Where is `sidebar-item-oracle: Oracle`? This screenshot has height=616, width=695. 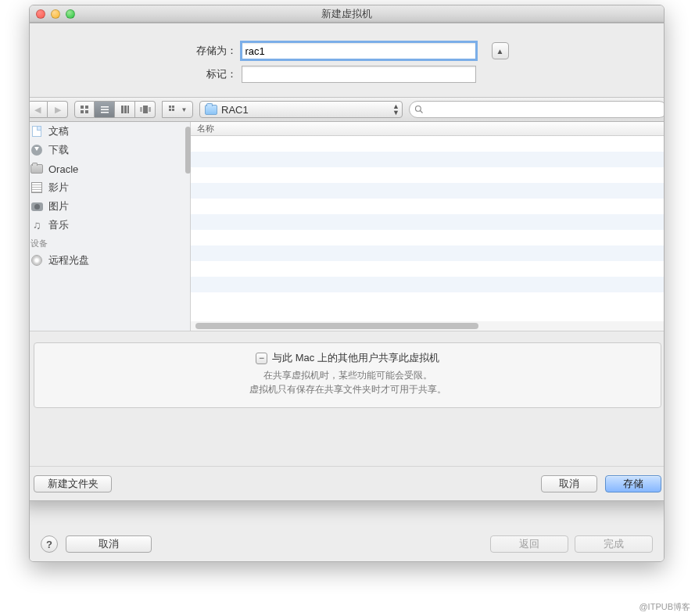
sidebar-item-oracle: Oracle is located at coordinates (109, 169).